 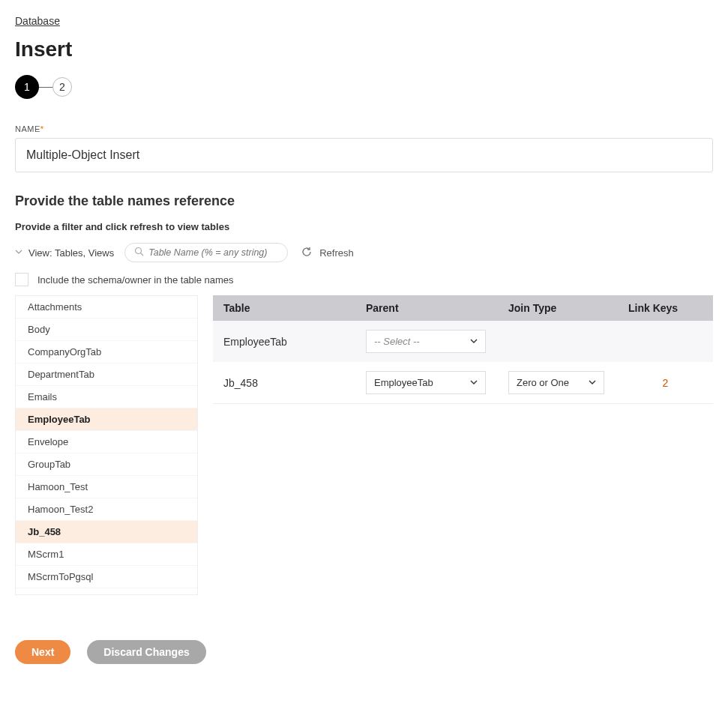 I want to click on link-keys-count: 2, so click(x=666, y=383).